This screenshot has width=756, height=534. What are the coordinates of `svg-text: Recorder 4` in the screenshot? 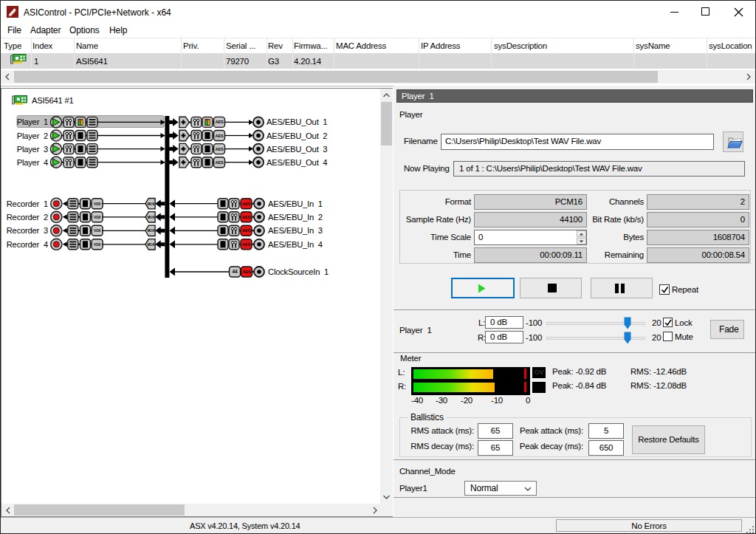 It's located at (27, 244).